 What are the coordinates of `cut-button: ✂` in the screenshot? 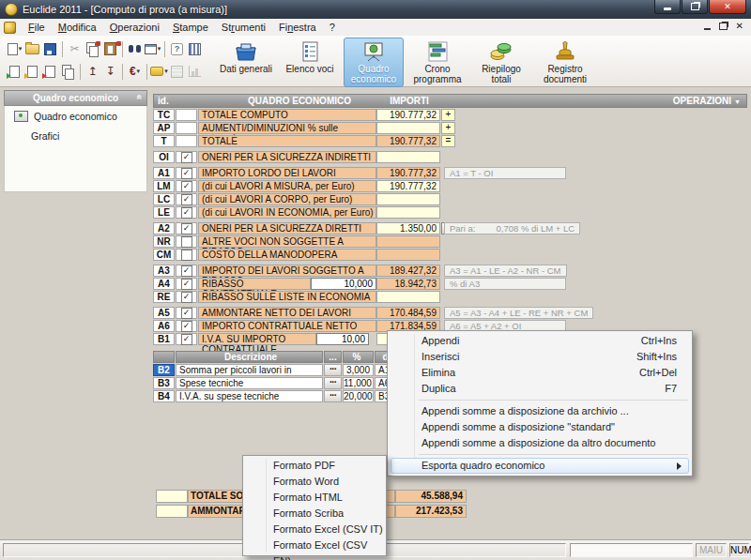 It's located at (75, 49).